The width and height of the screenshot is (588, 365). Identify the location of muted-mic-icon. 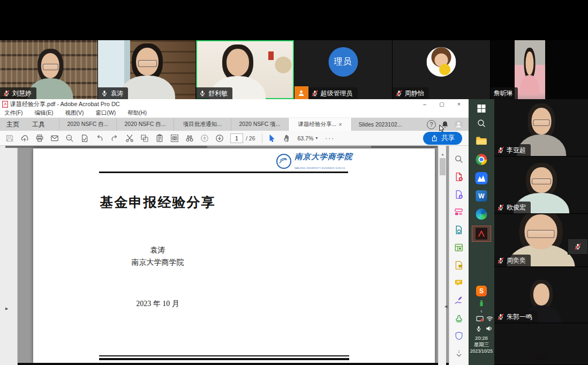
(501, 260).